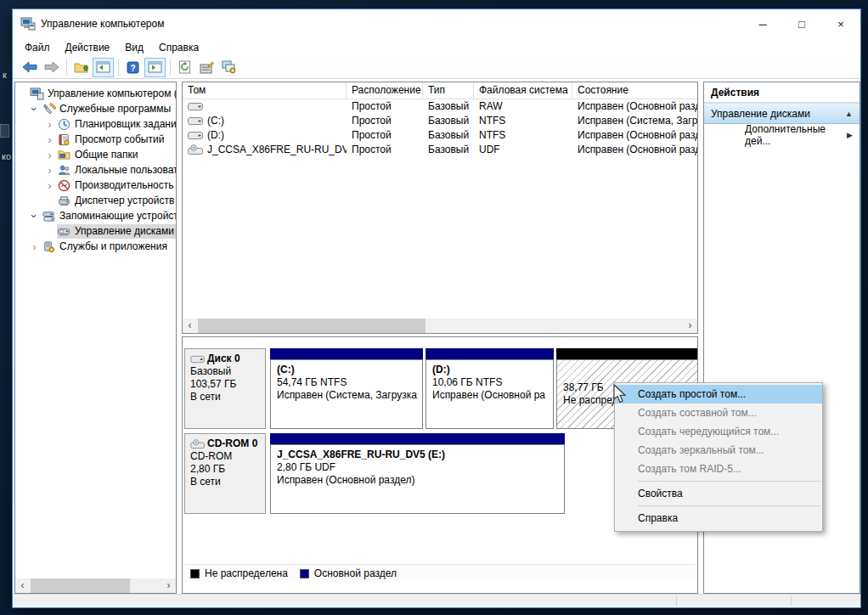 This screenshot has width=868, height=615. I want to click on legend-bar: Не распределена Основной раздел, so click(440, 573).